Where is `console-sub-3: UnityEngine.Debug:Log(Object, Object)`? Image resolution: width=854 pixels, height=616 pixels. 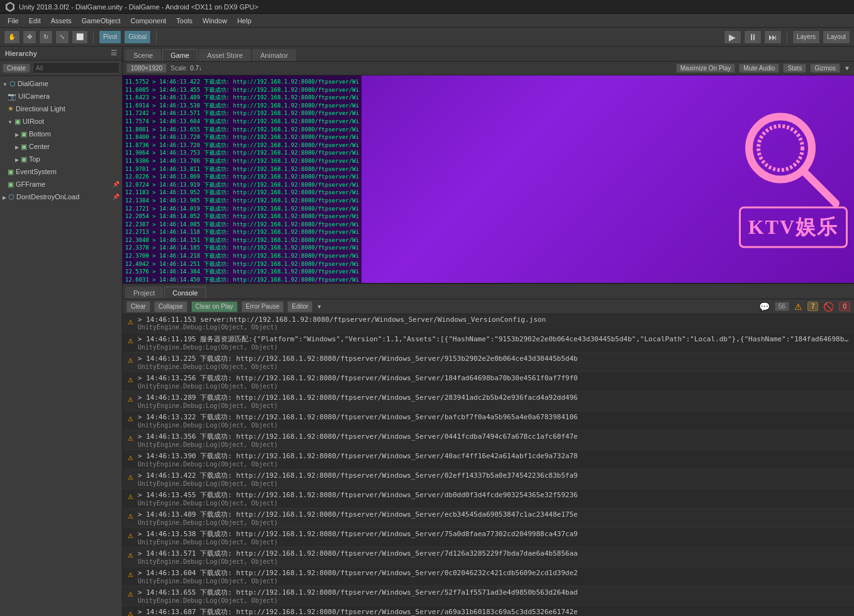
console-sub-3: UnityEngine.Debug:Log(Object, Object) is located at coordinates (494, 386).